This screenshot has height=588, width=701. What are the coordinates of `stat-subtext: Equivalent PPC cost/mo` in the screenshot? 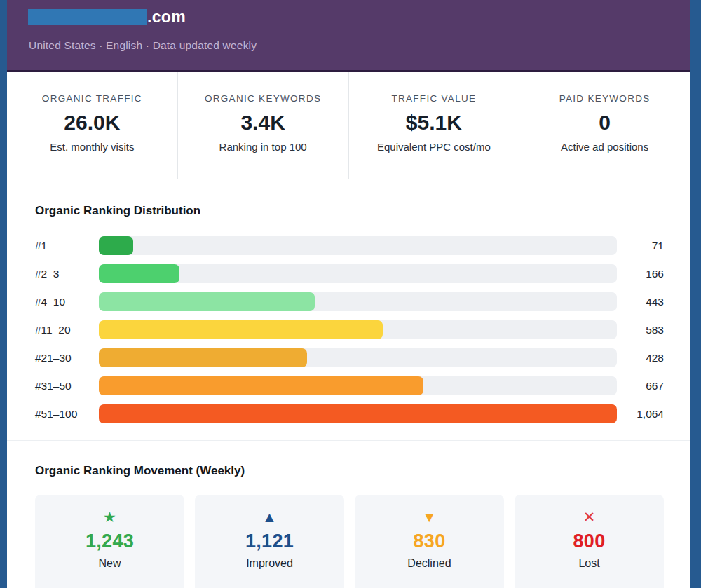 It's located at (435, 147).